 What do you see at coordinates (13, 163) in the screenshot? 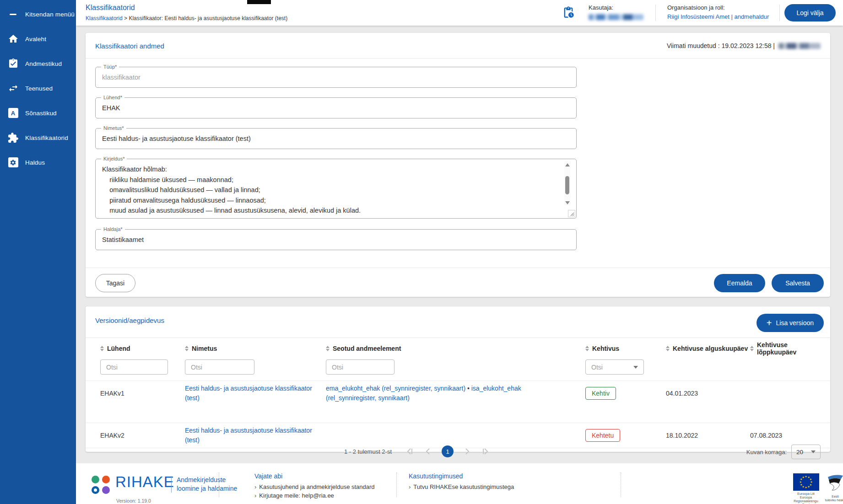
I see `gear-icon` at bounding box center [13, 163].